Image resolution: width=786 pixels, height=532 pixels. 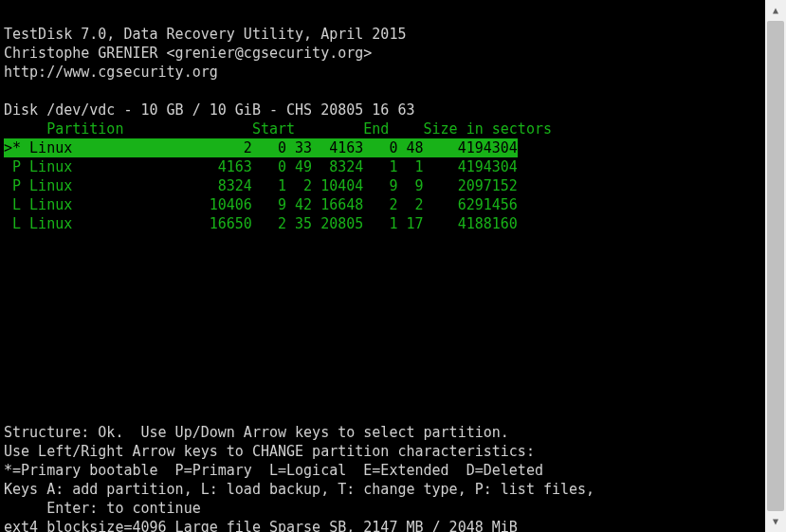 What do you see at coordinates (776, 266) in the screenshot?
I see `scrollbar-thumb` at bounding box center [776, 266].